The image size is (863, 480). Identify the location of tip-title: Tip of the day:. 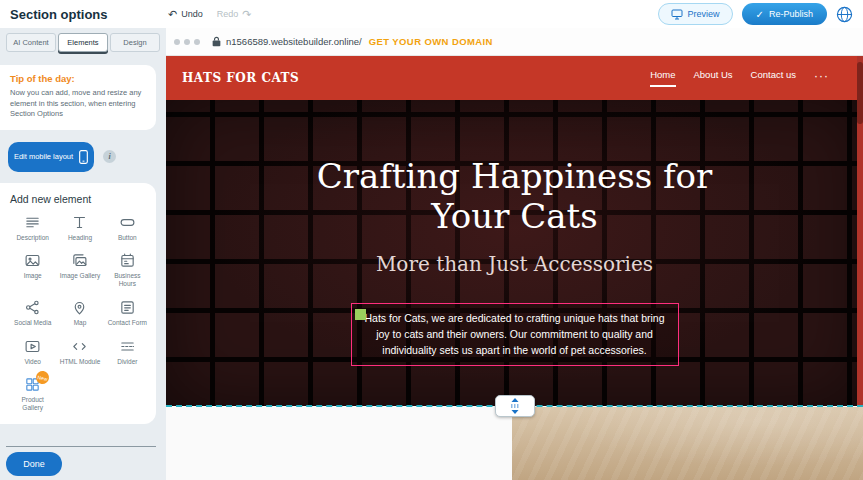
(78, 78).